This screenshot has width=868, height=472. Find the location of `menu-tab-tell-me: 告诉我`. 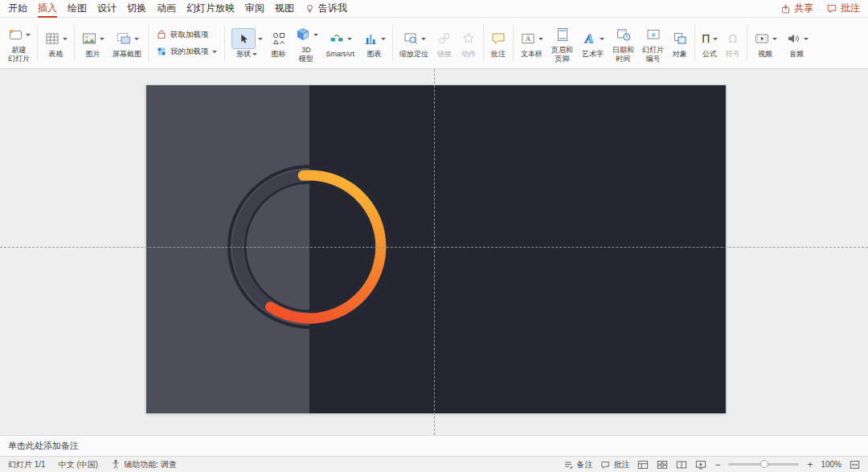

menu-tab-tell-me: 告诉我 is located at coordinates (326, 9).